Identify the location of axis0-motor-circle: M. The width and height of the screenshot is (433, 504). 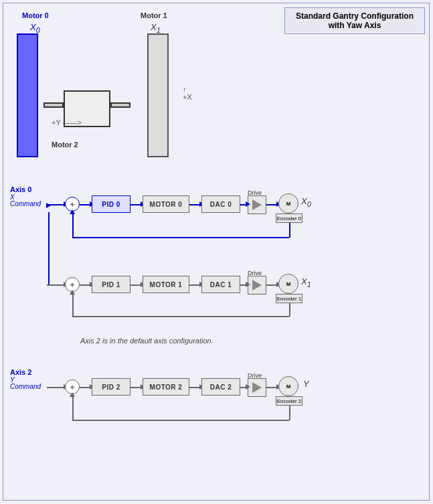
(288, 203).